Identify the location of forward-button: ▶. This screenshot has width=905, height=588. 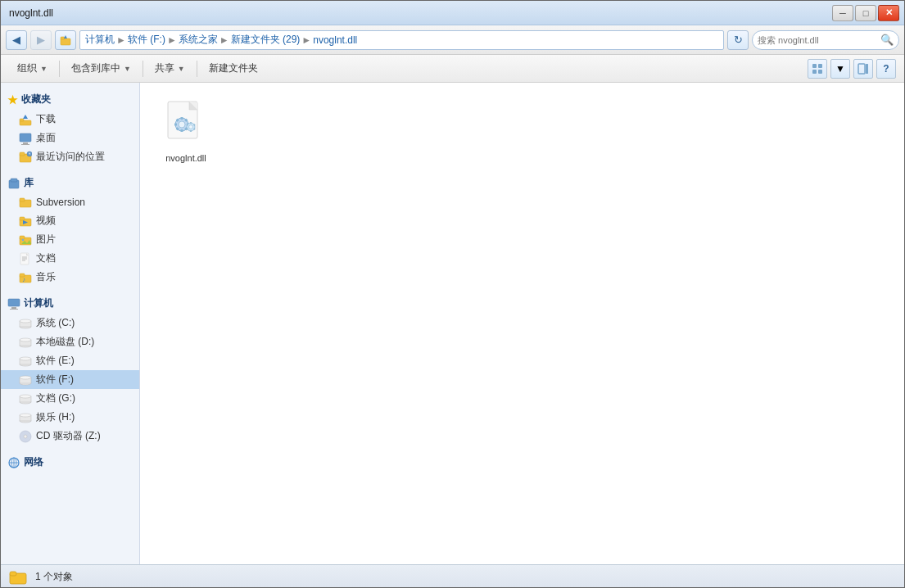
(41, 40).